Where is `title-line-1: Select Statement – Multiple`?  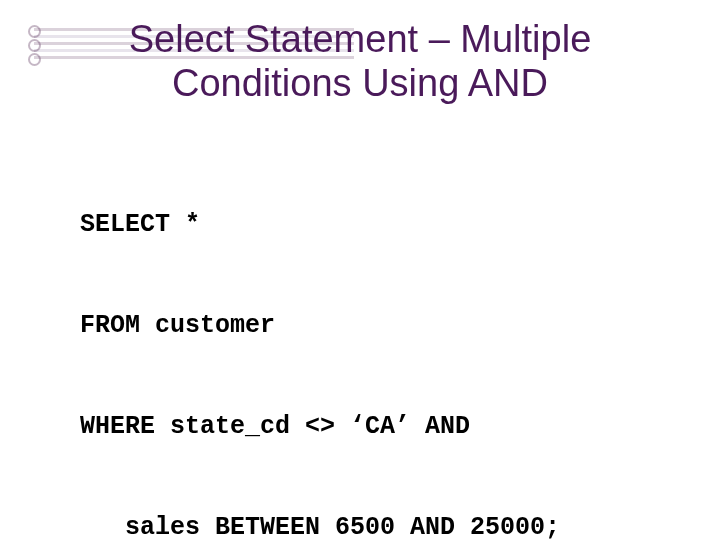 title-line-1: Select Statement – Multiple is located at coordinates (360, 40).